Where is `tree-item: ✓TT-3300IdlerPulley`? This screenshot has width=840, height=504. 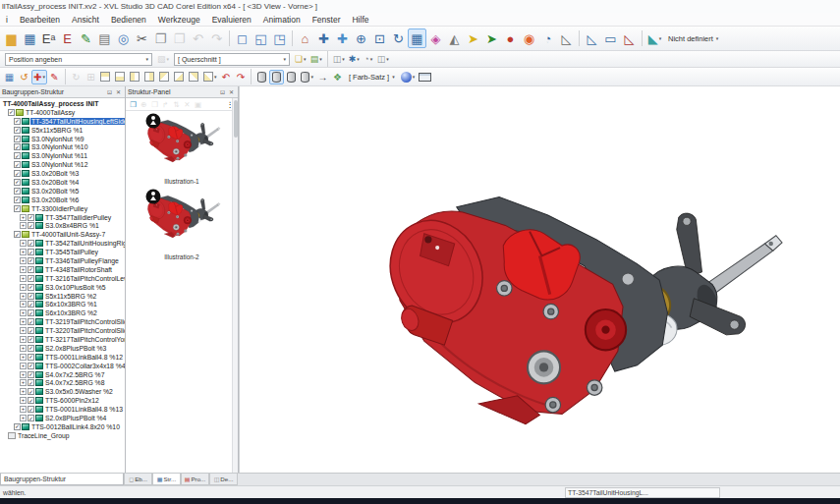
tree-item: ✓TT-3300IdlerPulley is located at coordinates (63, 208).